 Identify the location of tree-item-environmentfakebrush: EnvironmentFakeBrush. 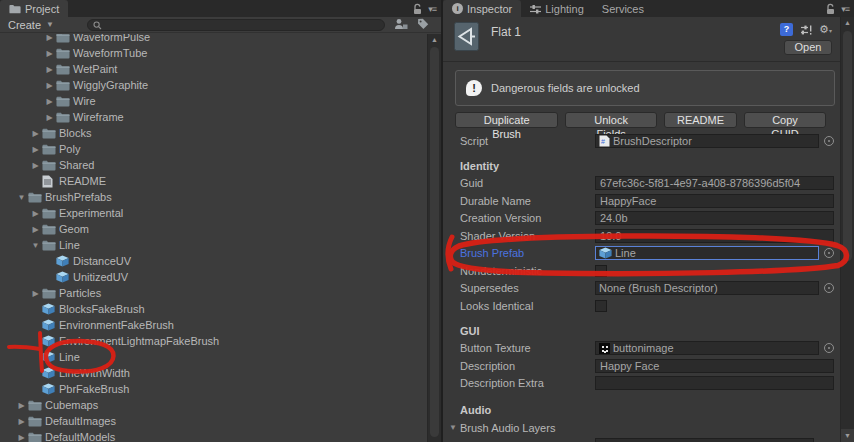
(214, 325).